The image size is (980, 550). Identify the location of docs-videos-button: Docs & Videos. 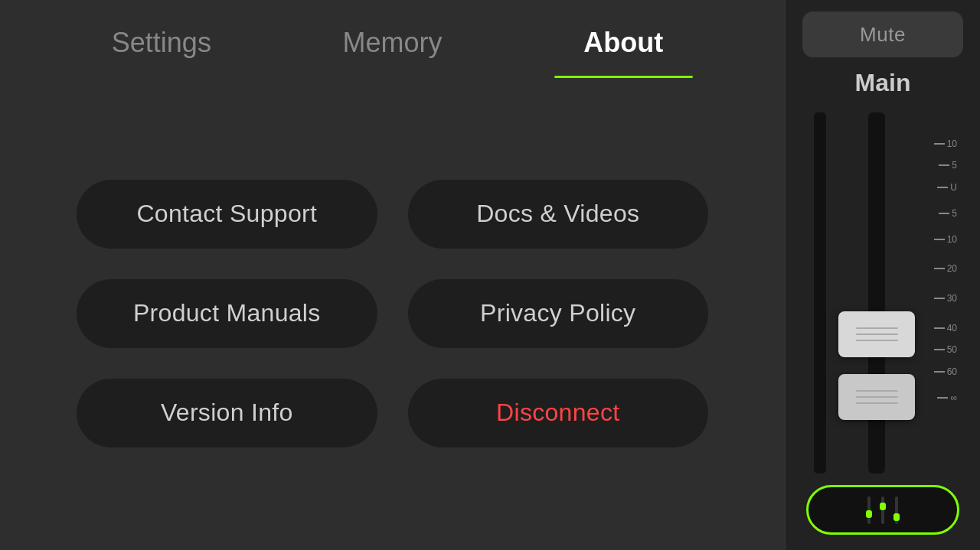
(559, 214).